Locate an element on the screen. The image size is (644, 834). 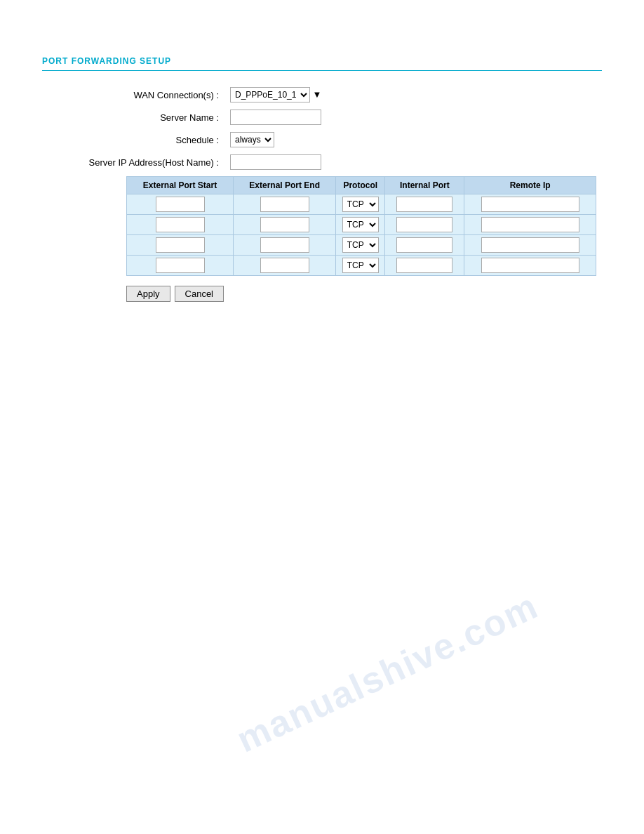
wan-connection-select: D_PPPoE_10_1 is located at coordinates (270, 95).